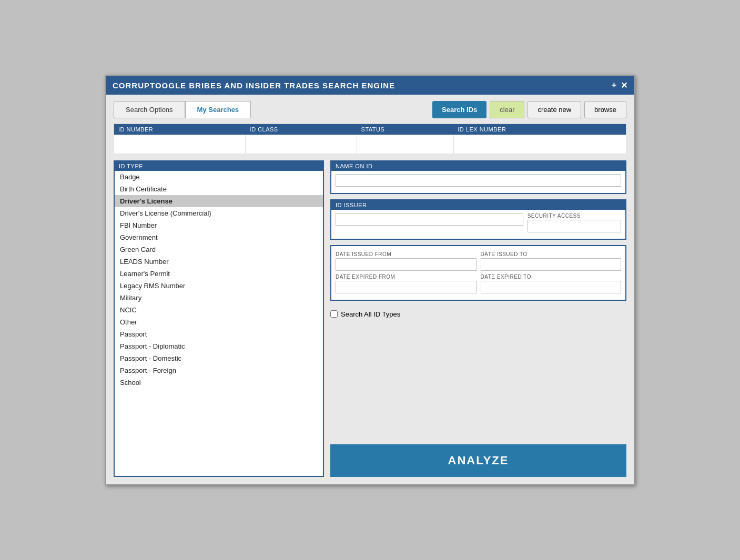  Describe the element at coordinates (551, 264) in the screenshot. I see `date-issued-to-input` at that location.